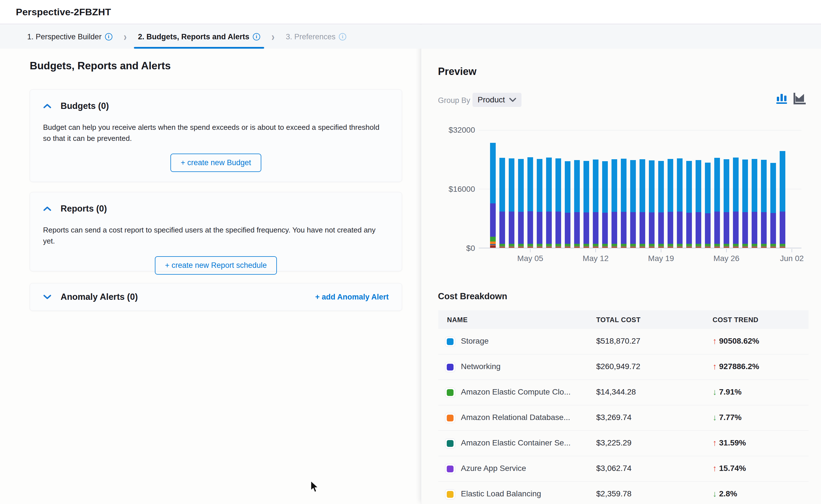  What do you see at coordinates (352, 297) in the screenshot?
I see `add-anomaly-alert-link: + add Anomaly Alert` at bounding box center [352, 297].